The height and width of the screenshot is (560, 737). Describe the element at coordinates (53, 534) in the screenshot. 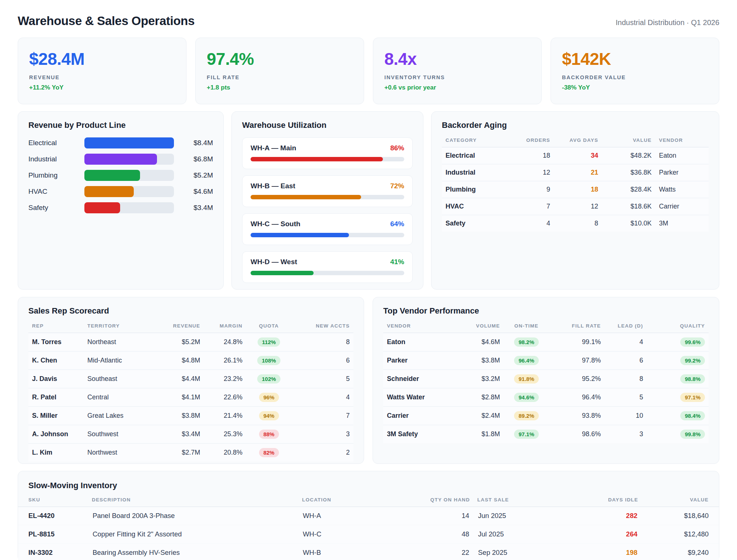

I see `table-cell: PL-8815` at that location.